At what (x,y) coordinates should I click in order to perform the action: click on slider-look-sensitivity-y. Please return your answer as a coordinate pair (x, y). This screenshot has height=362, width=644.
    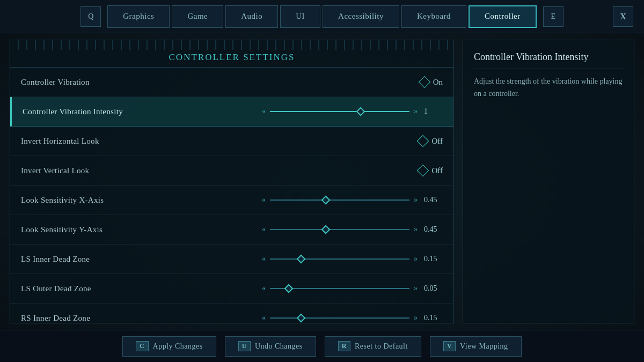
    Looking at the image, I should click on (340, 230).